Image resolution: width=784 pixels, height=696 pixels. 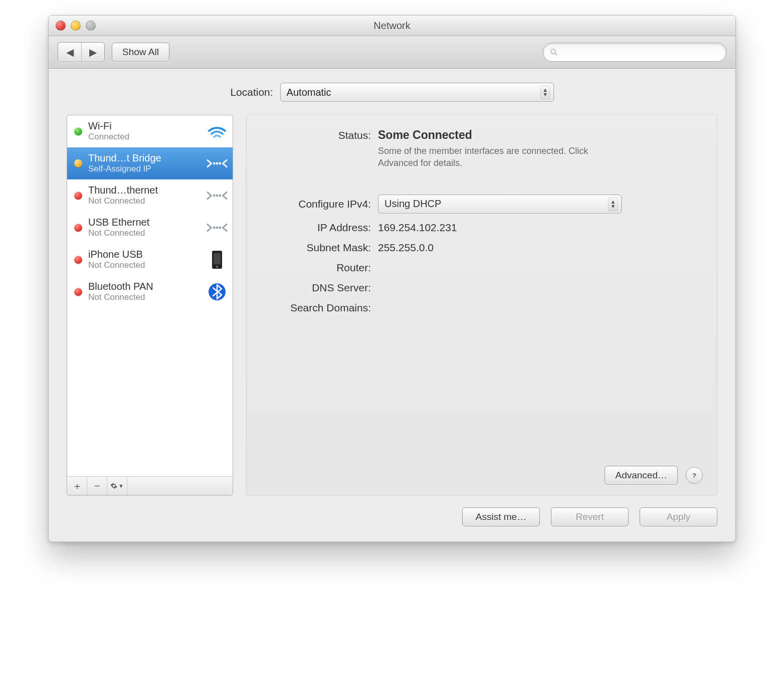 I want to click on back-icon: ◀, so click(x=70, y=52).